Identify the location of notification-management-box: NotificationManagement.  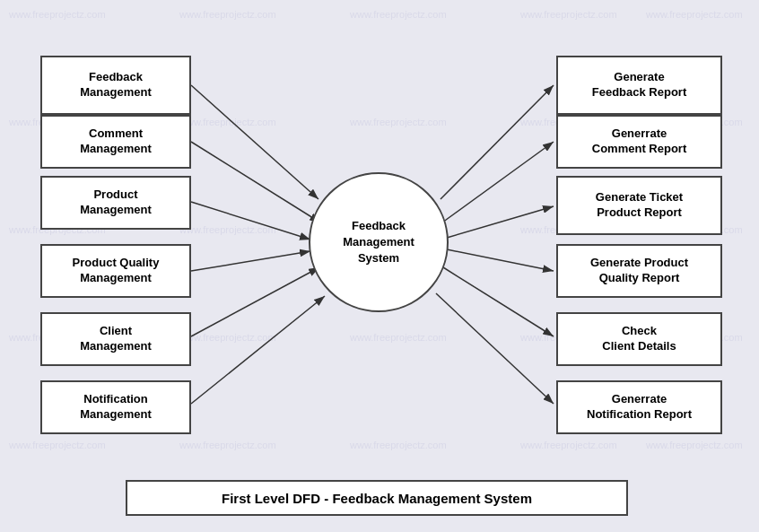
(116, 407).